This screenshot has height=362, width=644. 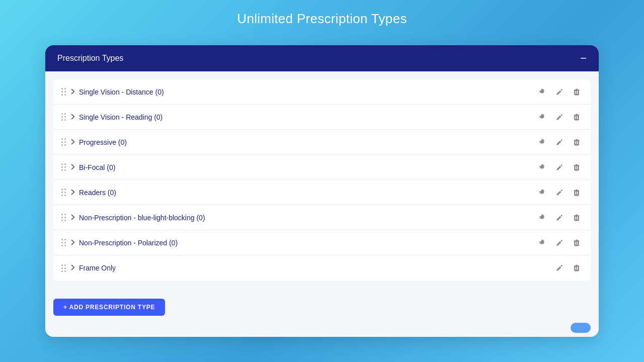 What do you see at coordinates (322, 268) in the screenshot?
I see `table-row: Frame Only` at bounding box center [322, 268].